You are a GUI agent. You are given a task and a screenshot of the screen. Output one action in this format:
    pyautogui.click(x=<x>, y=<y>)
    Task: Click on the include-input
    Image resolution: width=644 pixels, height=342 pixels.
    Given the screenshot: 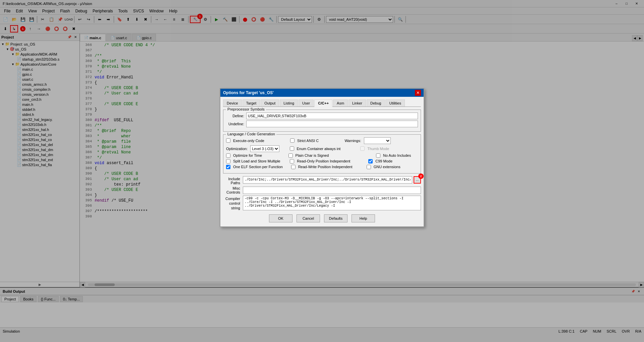 What is the action you would take?
    pyautogui.click(x=327, y=180)
    